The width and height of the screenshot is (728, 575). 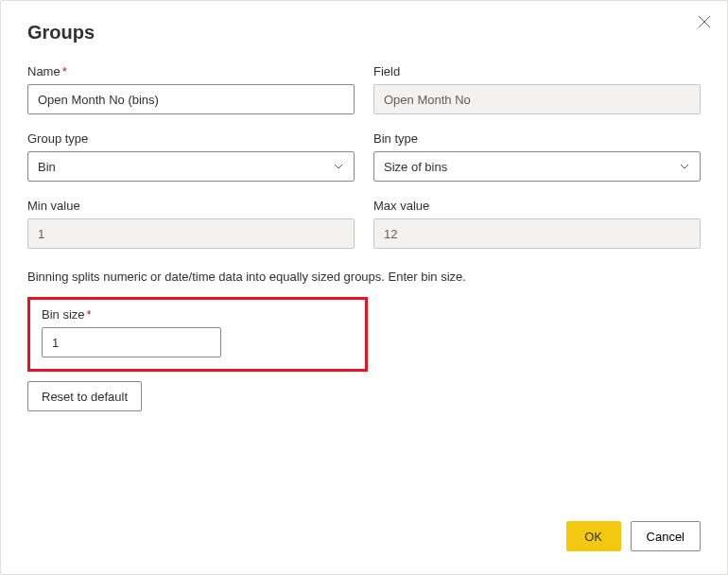 I want to click on group-type-group: Group type Bin, so click(x=191, y=157).